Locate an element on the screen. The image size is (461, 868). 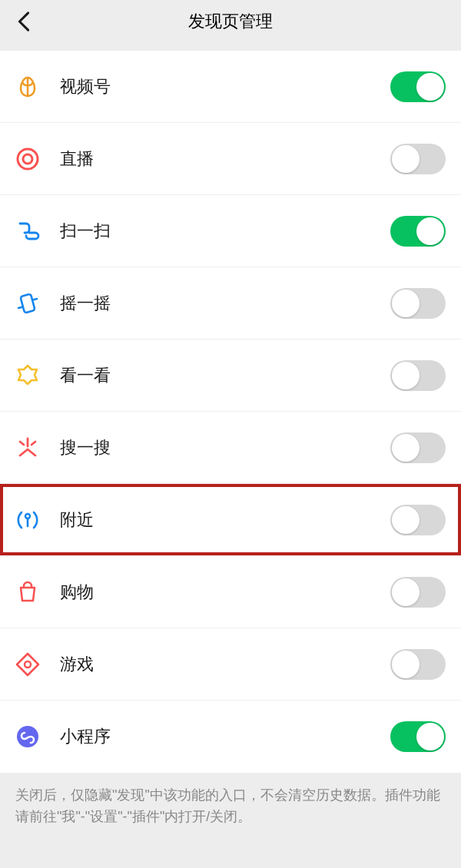
page-title: 发现页管理 is located at coordinates (230, 22).